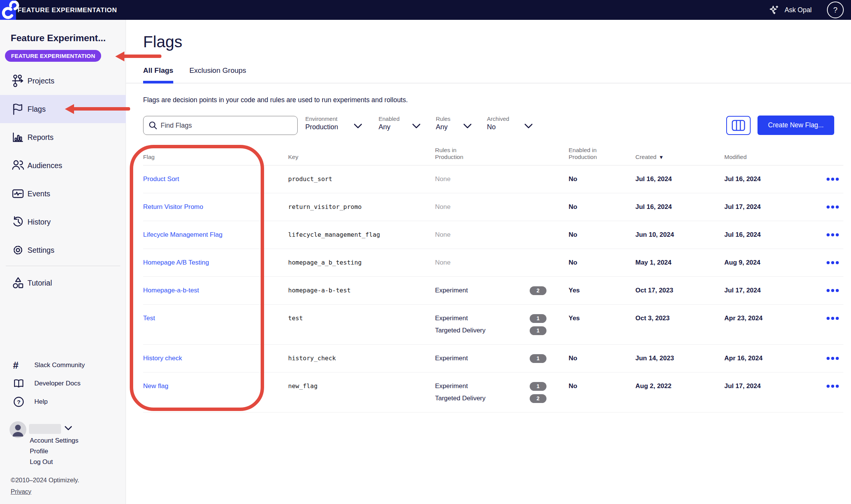 This screenshot has height=504, width=851. I want to click on flag-key: homepage_a_b_testing, so click(362, 263).